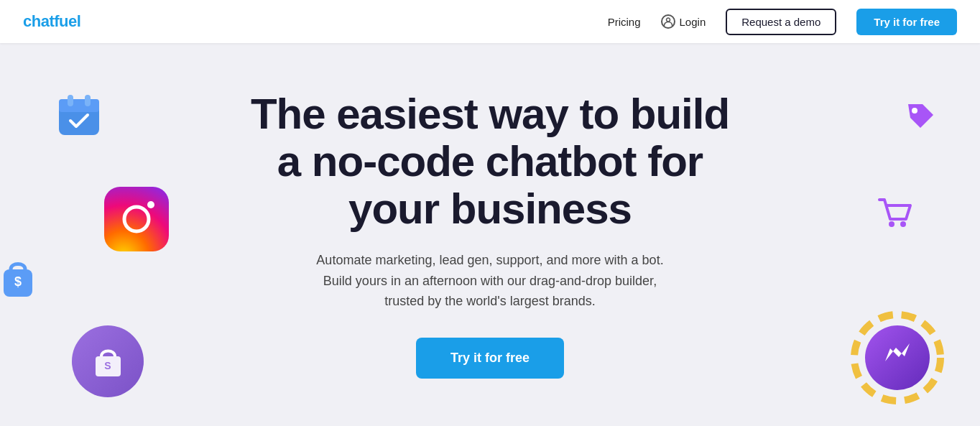  I want to click on calendar-icon, so click(79, 115).